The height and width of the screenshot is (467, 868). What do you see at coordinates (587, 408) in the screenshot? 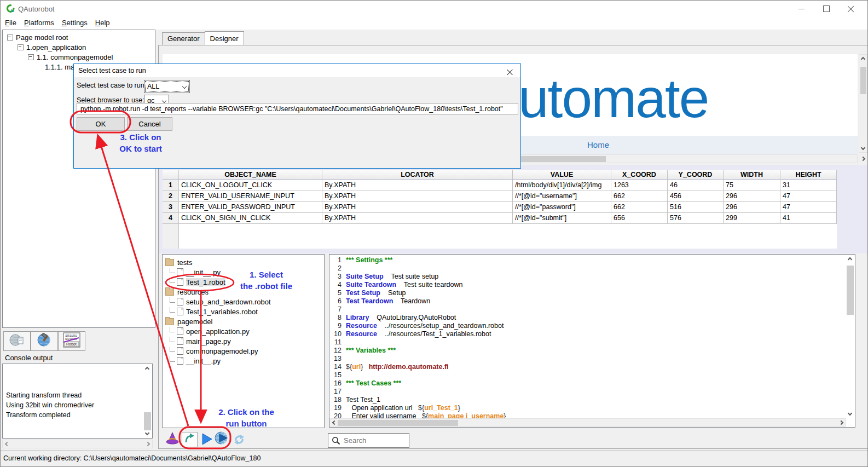
I see `editor-line: 19 Open application url ${url_Test_1}` at bounding box center [587, 408].